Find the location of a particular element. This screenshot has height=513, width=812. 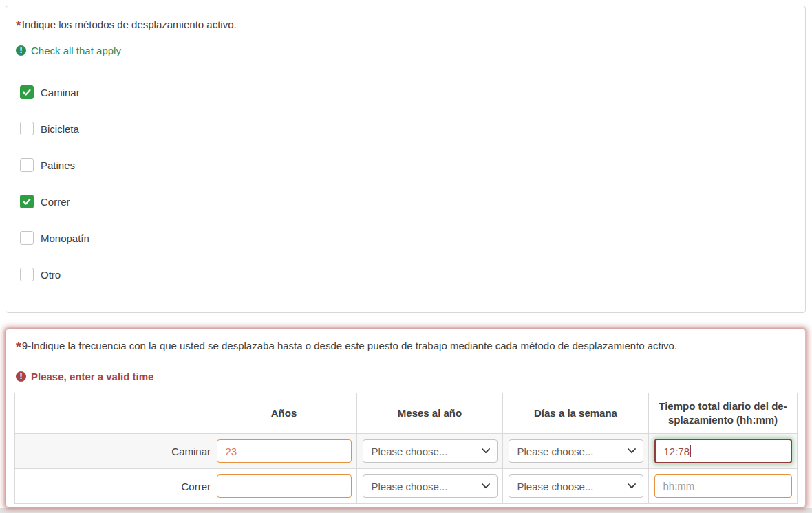

info-icon: ! is located at coordinates (21, 51).